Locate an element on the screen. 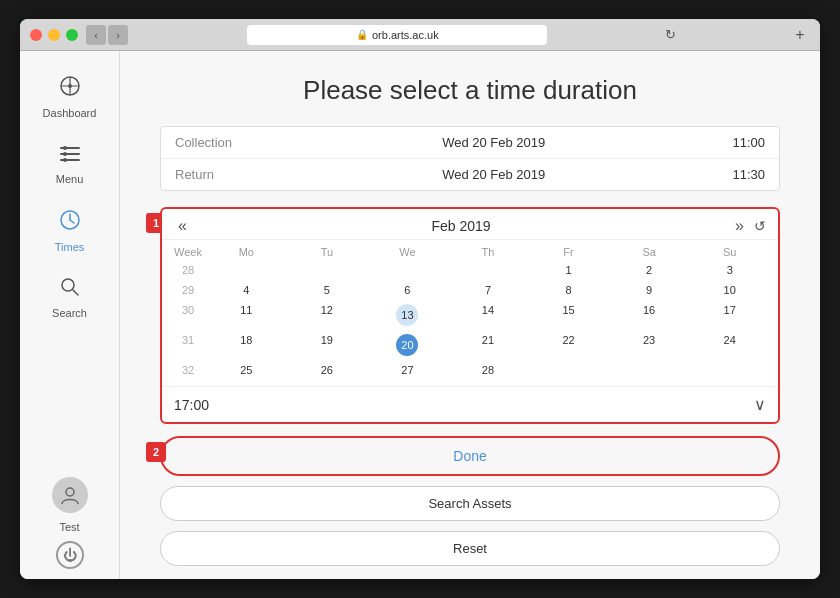  return-row: Return Wed 20 Feb 2019 11:30 is located at coordinates (470, 174).